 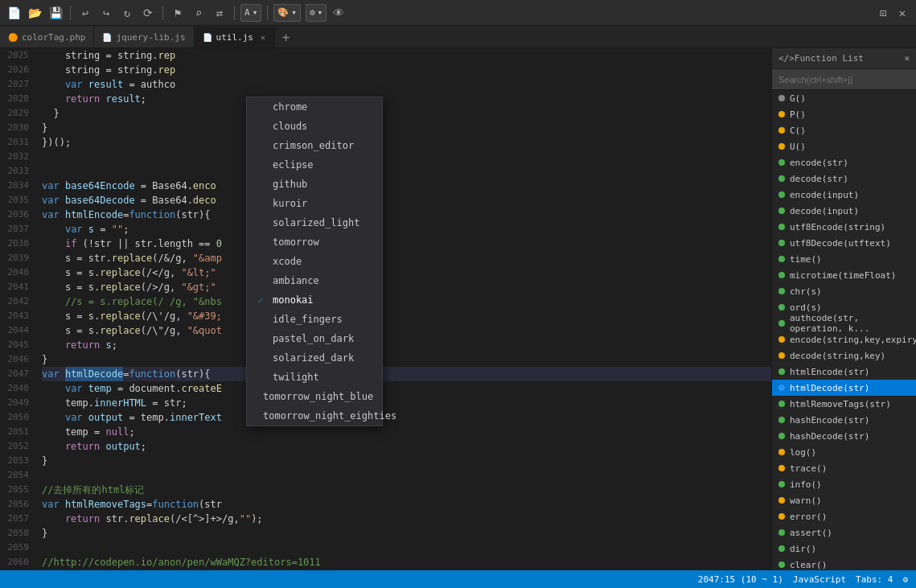 What do you see at coordinates (316, 13) in the screenshot?
I see `settings-dropdown: ⚙ ▾` at bounding box center [316, 13].